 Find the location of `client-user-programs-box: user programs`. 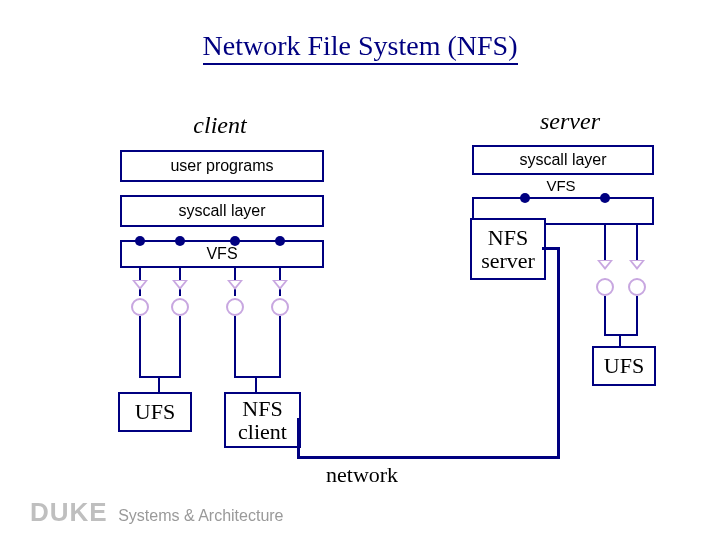

client-user-programs-box: user programs is located at coordinates (222, 166).